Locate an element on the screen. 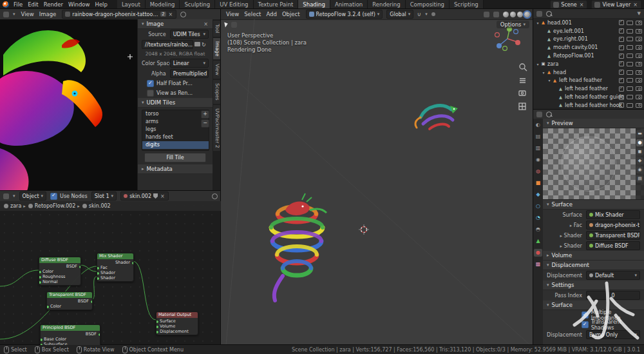 Image resolution: width=644 pixels, height=354 pixels. node-socket-row: Displacement is located at coordinates (177, 331).